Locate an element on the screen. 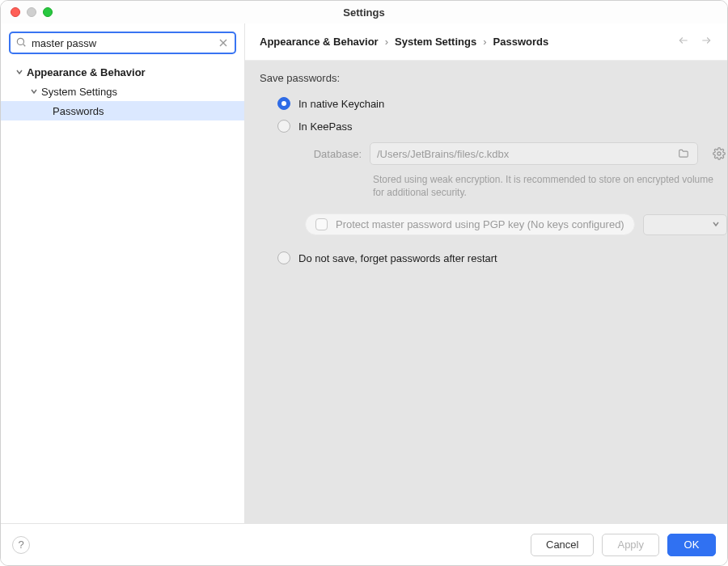  pgp-key-select is located at coordinates (685, 225).